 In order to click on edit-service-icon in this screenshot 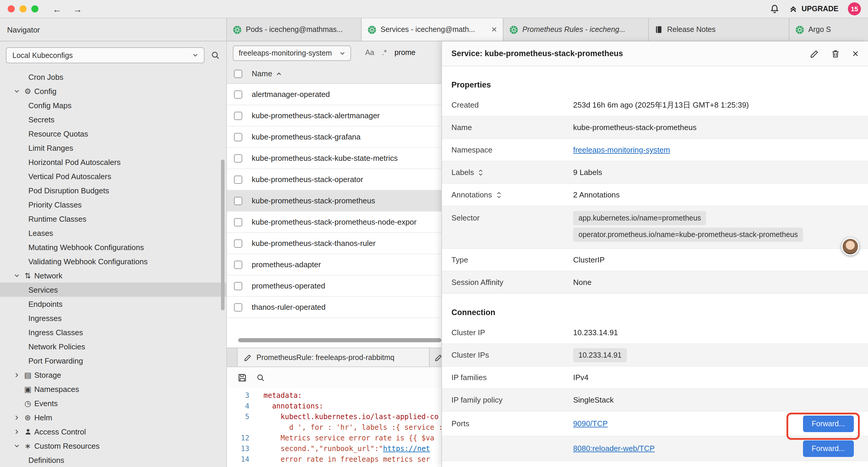, I will do `click(814, 54)`.